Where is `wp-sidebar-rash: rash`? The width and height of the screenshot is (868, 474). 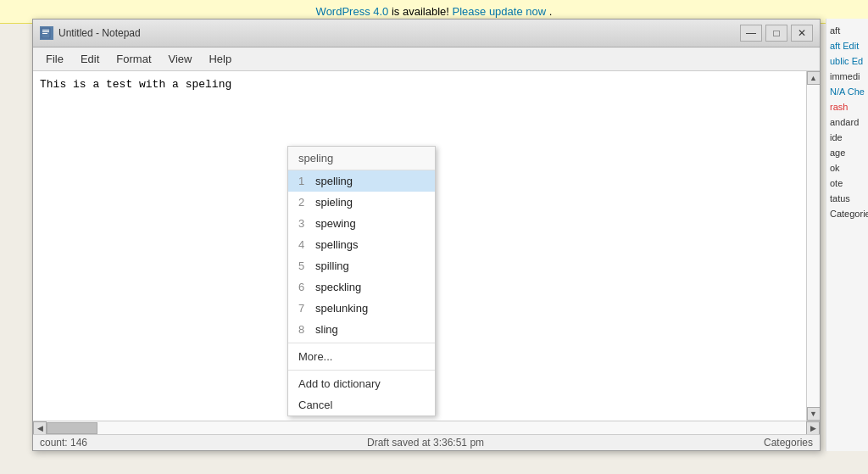
wp-sidebar-rash: rash is located at coordinates (848, 107).